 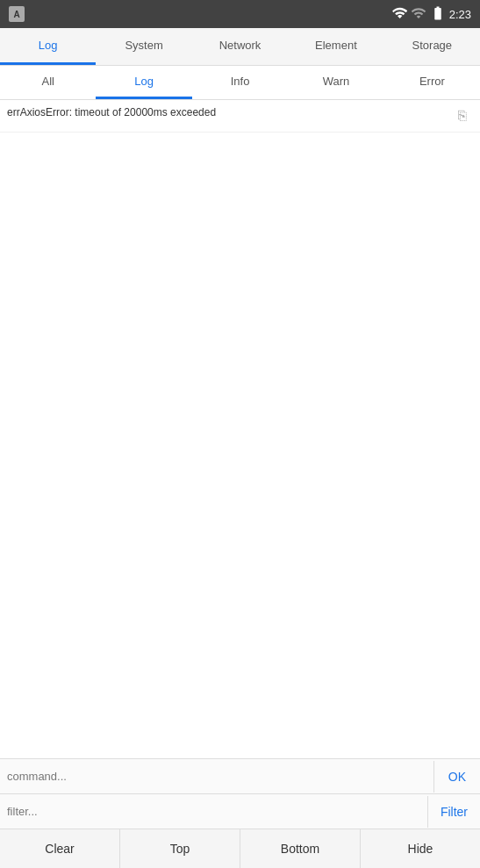 What do you see at coordinates (460, 14) in the screenshot?
I see `time-display: 2:23` at bounding box center [460, 14].